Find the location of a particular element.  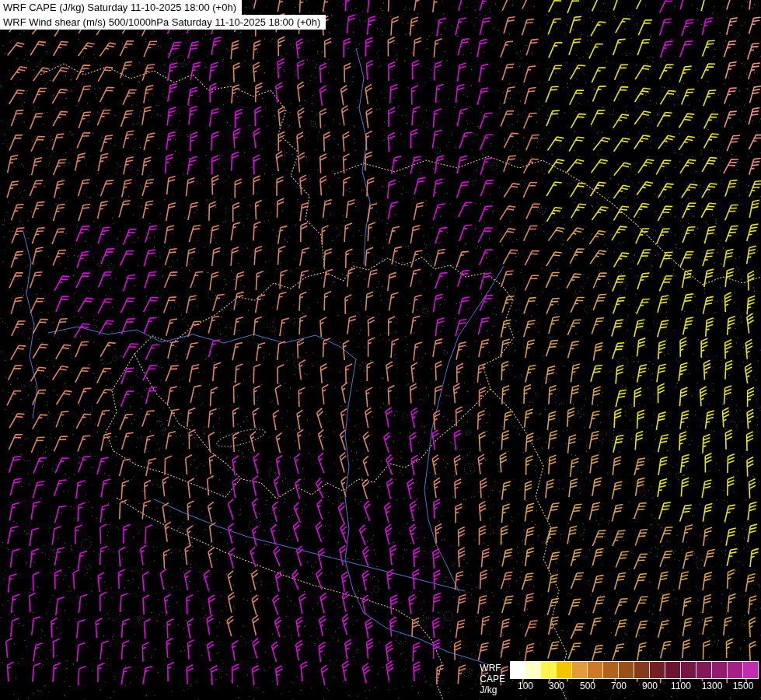

legend-title: WRF CAPE J/kg is located at coordinates (493, 678).